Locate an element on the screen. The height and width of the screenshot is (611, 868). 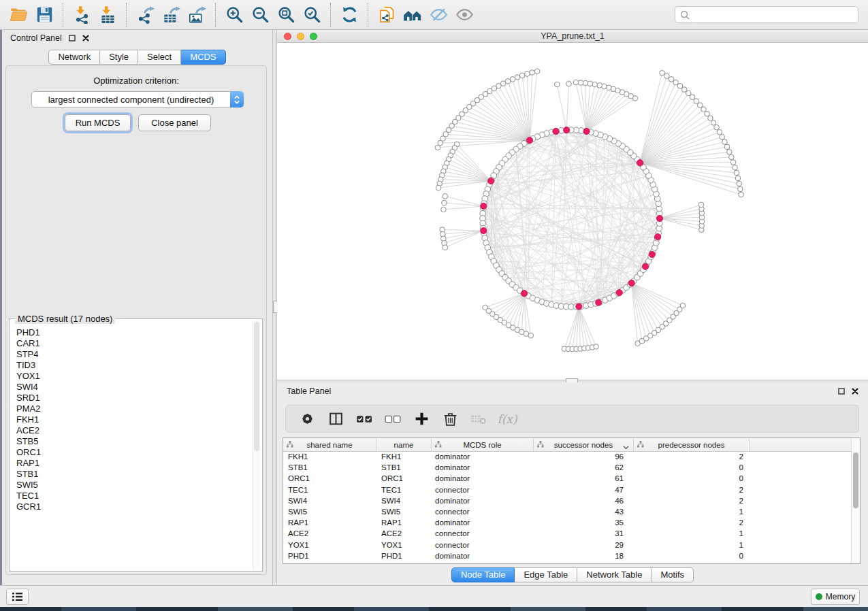
table-cell: ORC1 is located at coordinates (329, 478).